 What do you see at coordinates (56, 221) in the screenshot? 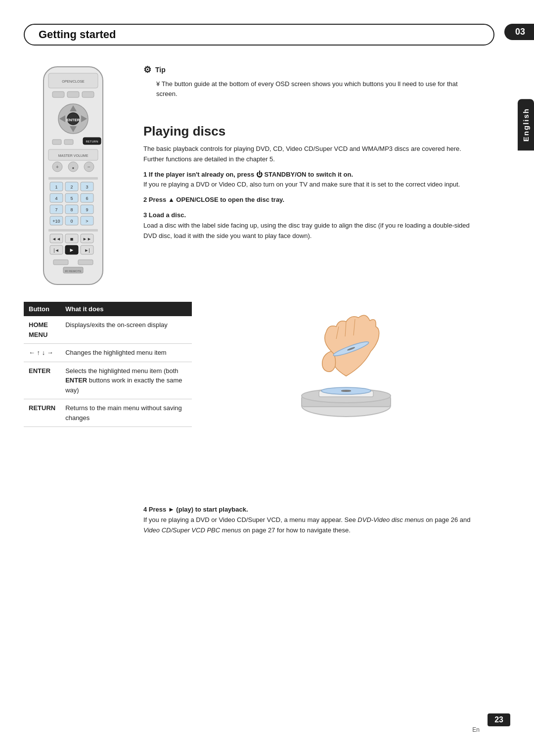
I see `svg-text: +10` at bounding box center [56, 221].